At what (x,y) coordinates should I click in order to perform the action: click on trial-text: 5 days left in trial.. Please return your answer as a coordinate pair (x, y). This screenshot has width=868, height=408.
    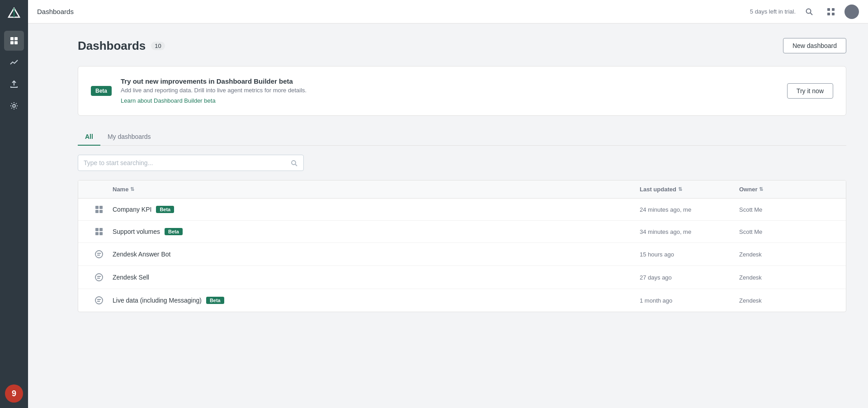
    Looking at the image, I should click on (773, 12).